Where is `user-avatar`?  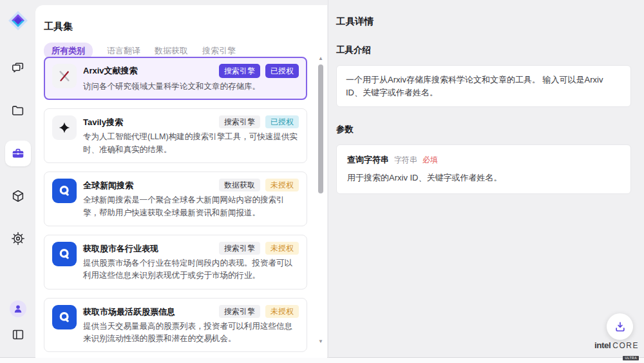 user-avatar is located at coordinates (18, 309).